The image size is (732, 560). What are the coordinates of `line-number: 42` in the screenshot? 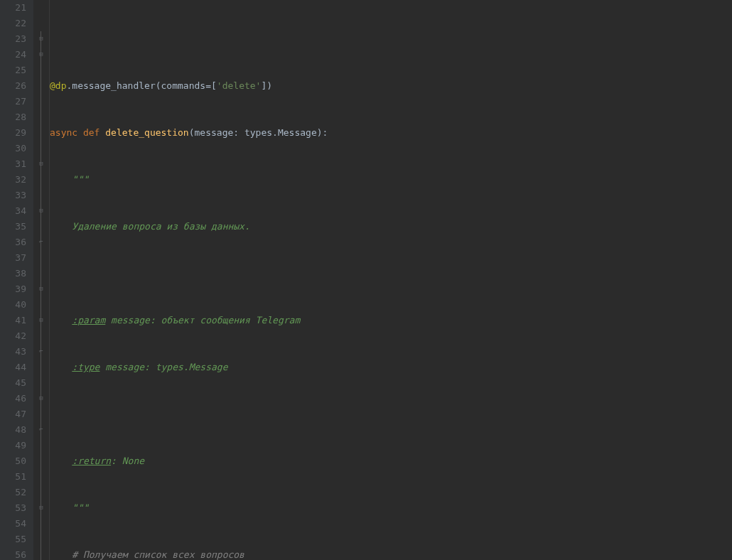 It's located at (13, 336).